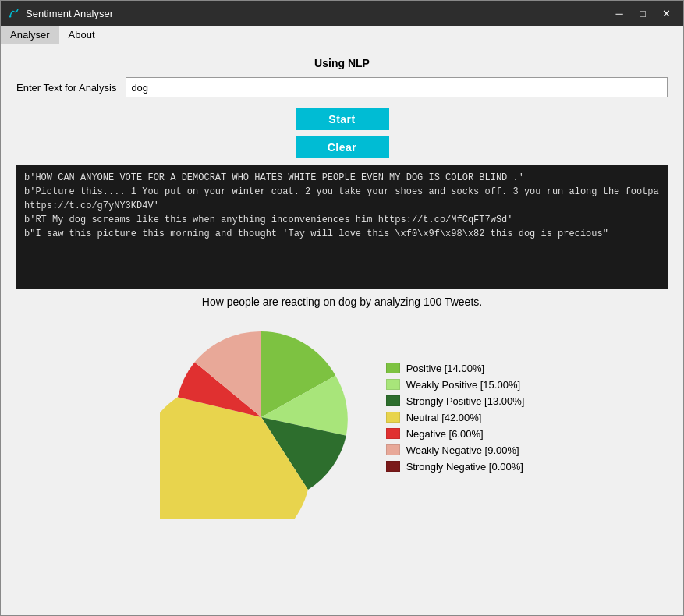 Image resolution: width=684 pixels, height=616 pixels. What do you see at coordinates (445, 434) in the screenshot?
I see `legend-label-negative: Negative [6.00%]` at bounding box center [445, 434].